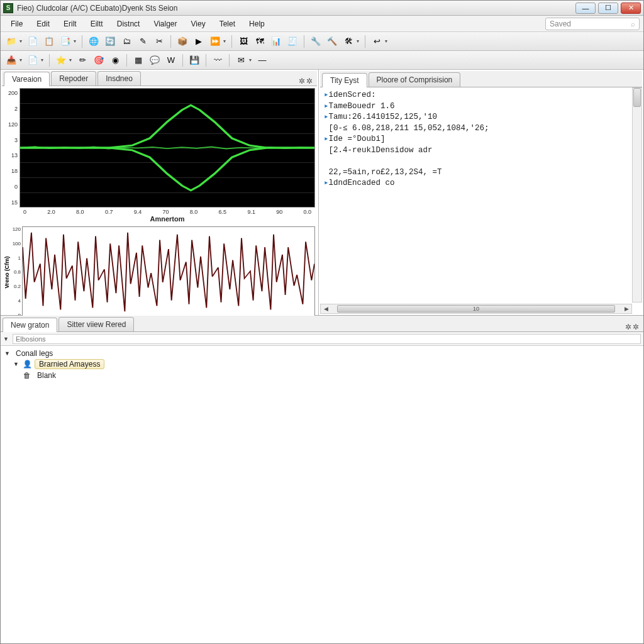 The image size is (644, 644). What do you see at coordinates (481, 79) in the screenshot?
I see `right-tabstrip: Tity Eyst Ploore of Comprisision` at bounding box center [481, 79].